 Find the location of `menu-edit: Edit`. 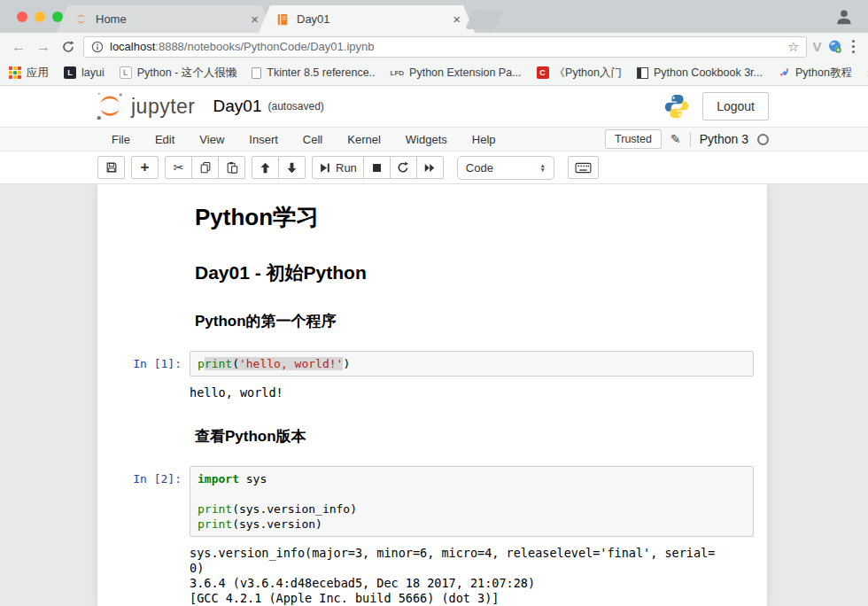

menu-edit: Edit is located at coordinates (165, 140).